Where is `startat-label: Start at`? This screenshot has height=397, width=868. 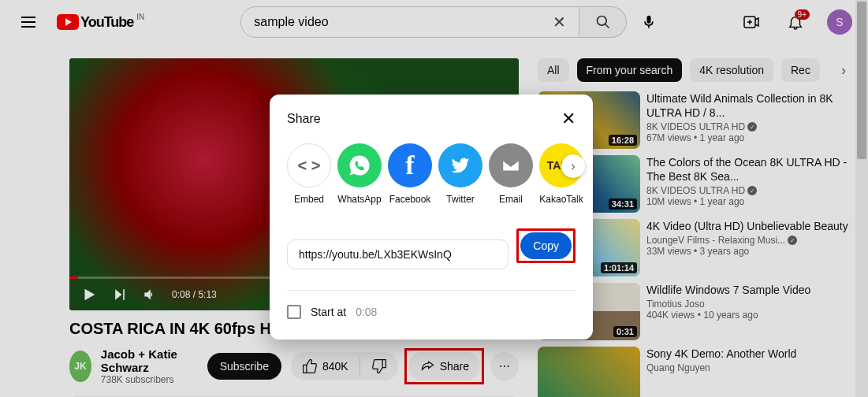 startat-label: Start at is located at coordinates (328, 312).